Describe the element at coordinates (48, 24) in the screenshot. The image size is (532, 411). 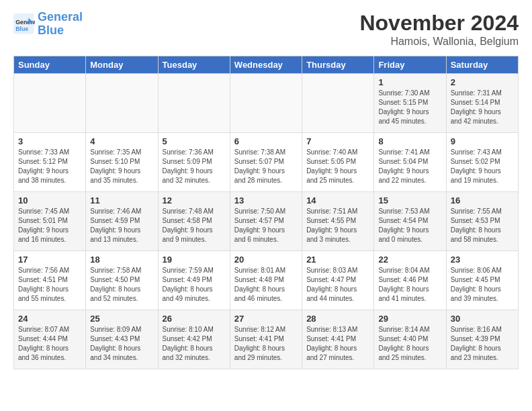
I see `logo: General Blue General Blue` at that location.